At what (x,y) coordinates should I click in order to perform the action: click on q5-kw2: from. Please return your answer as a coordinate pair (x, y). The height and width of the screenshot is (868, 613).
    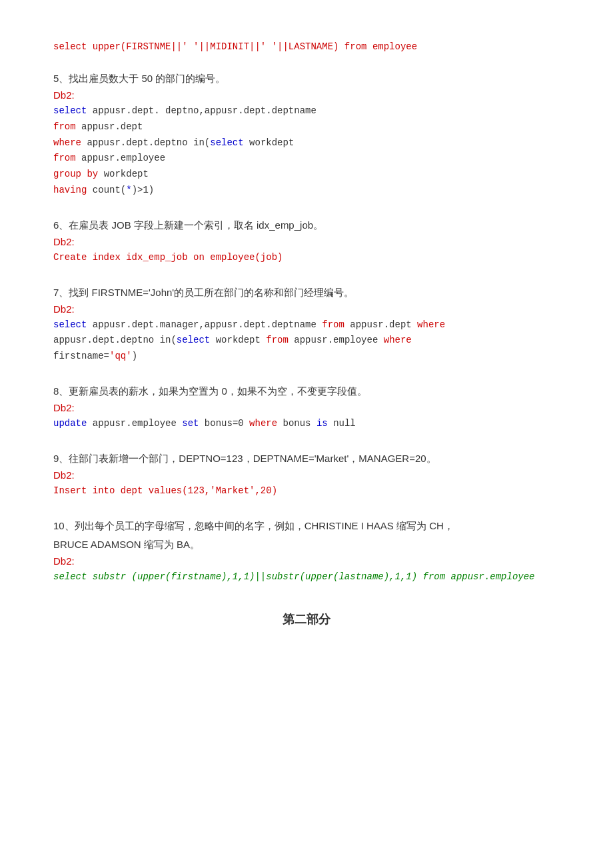
    Looking at the image, I should click on (65, 127).